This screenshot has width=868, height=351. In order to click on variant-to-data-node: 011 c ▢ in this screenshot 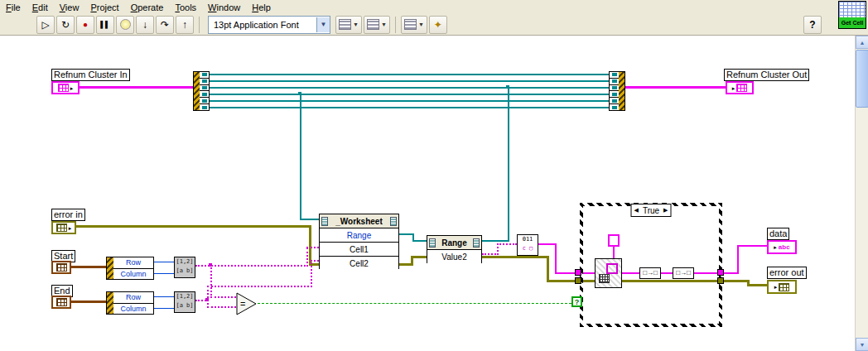, I will do `click(528, 245)`.